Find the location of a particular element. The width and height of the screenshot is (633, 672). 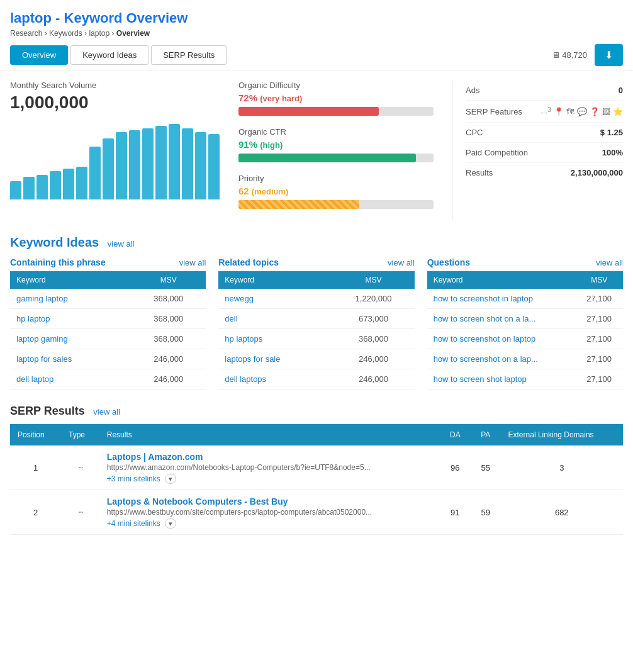

related-view-all: view all is located at coordinates (401, 263).